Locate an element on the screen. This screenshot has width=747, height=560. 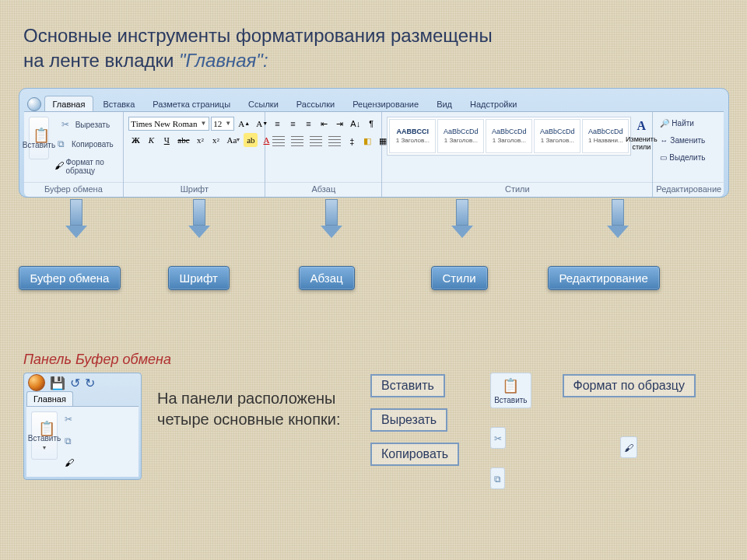
office-orb-icon is located at coordinates (34, 104).